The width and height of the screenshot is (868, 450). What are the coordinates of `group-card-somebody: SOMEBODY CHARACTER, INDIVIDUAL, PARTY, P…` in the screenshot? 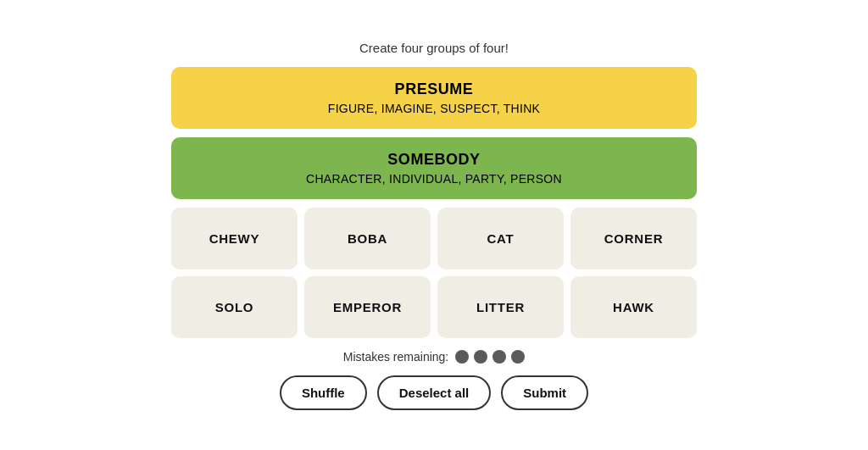 It's located at (434, 168).